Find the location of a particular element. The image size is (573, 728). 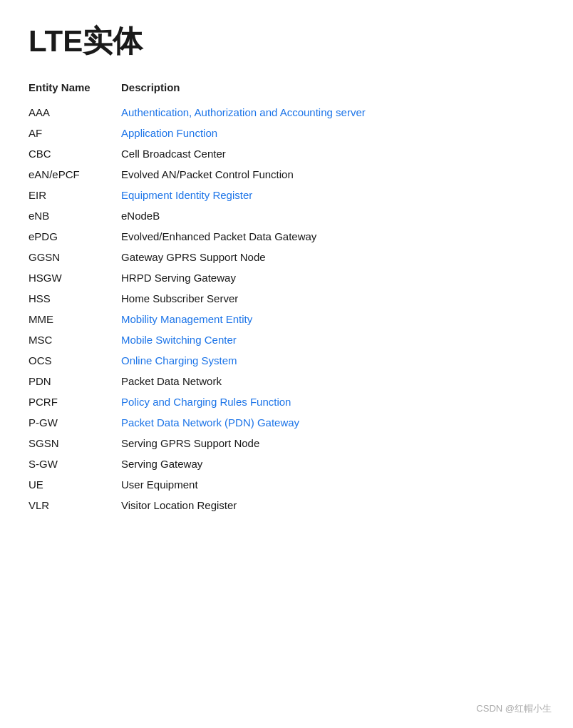

entity-name: PCRF is located at coordinates (75, 402).